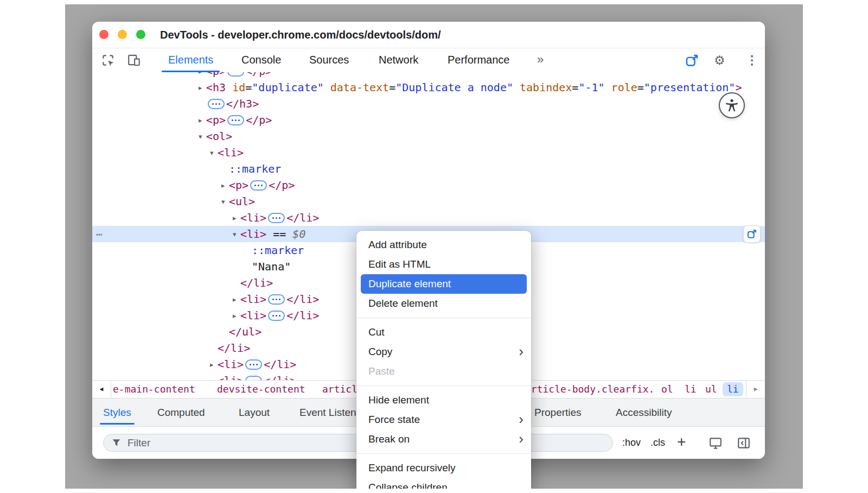 The image size is (868, 493). I want to click on menu-item-cut: Cut, so click(444, 332).